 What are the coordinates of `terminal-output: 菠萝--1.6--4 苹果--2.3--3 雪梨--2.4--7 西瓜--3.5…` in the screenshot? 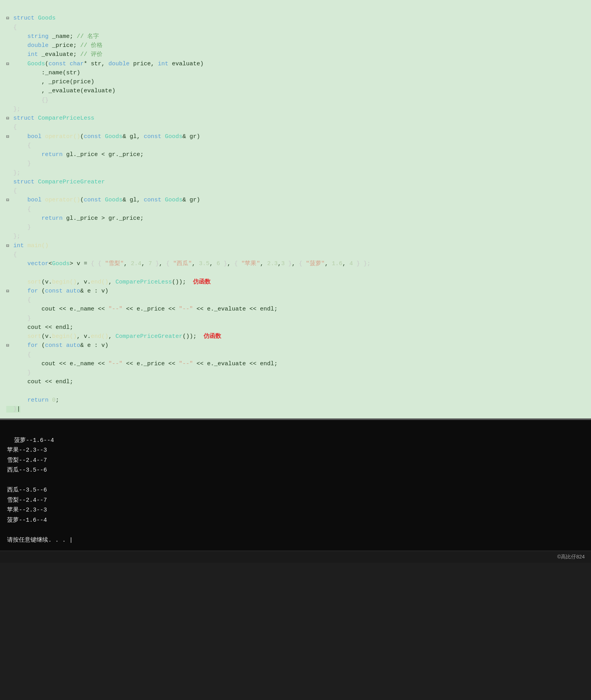 It's located at (40, 490).